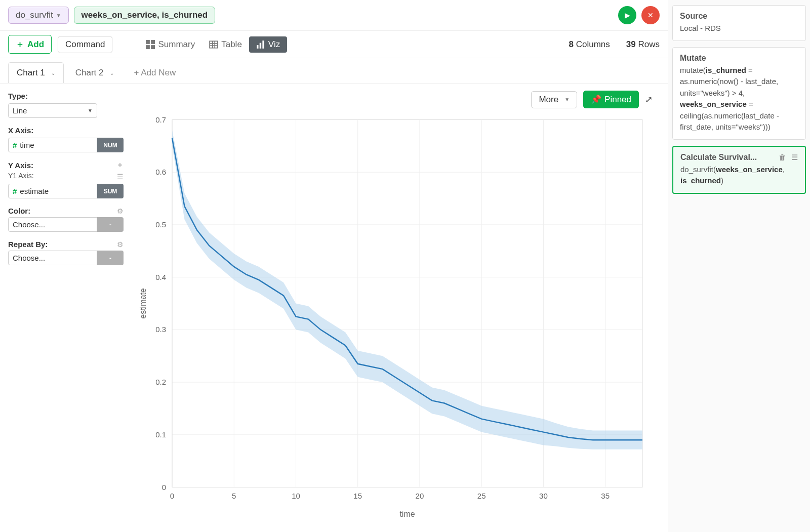 Image resolution: width=810 pixels, height=532 pixels. What do you see at coordinates (30, 45) in the screenshot?
I see `add-button: ＋ Add` at bounding box center [30, 45].